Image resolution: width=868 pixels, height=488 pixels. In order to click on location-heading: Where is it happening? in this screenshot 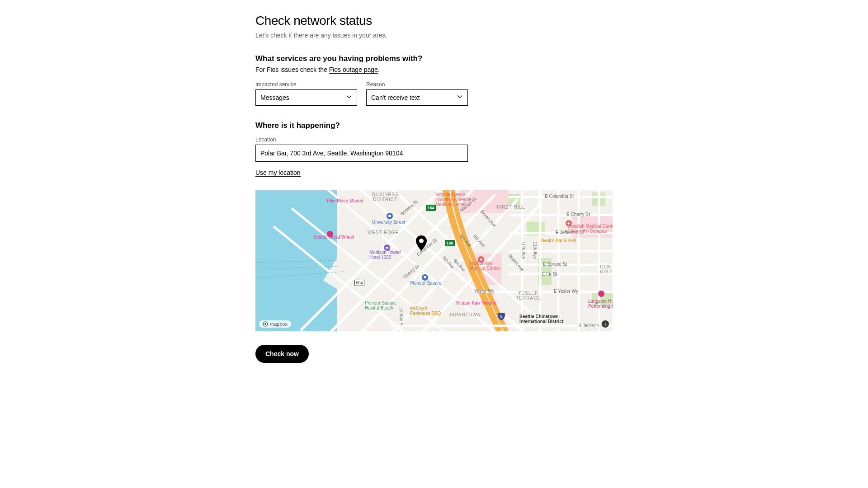, I will do `click(434, 126)`.